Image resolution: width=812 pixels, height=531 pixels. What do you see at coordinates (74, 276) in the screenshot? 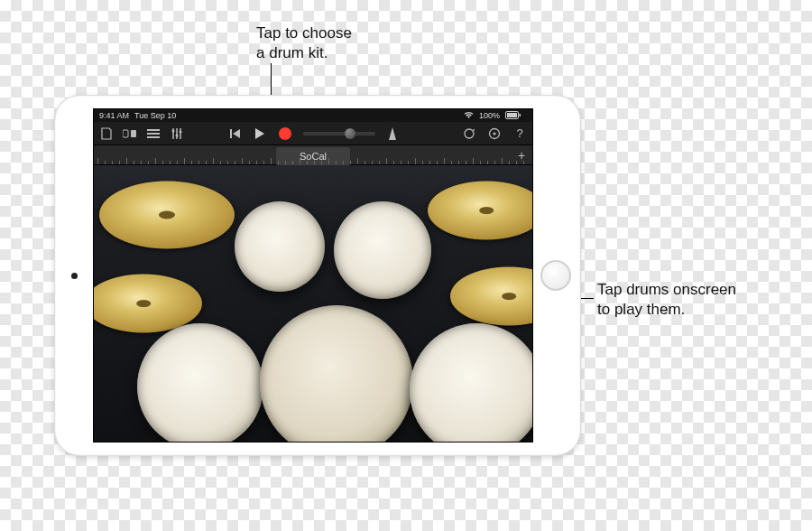
I see `ipad-camera` at bounding box center [74, 276].